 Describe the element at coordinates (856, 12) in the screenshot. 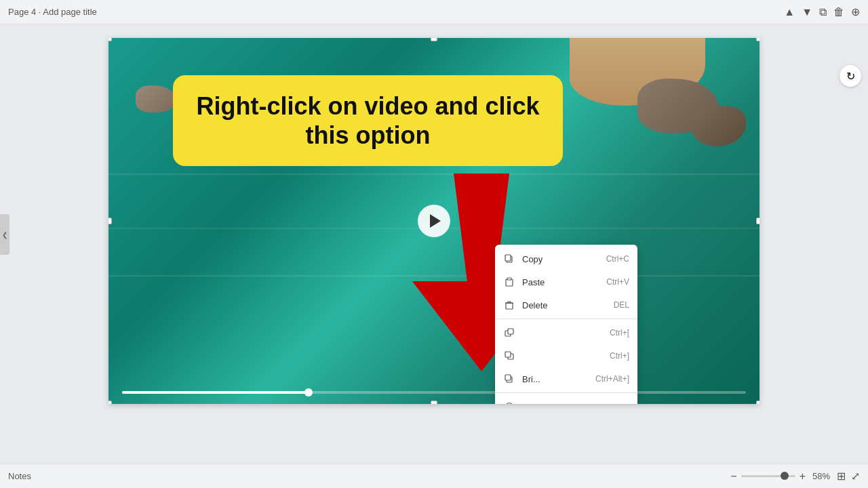

I see `add-page-icon: ⊕` at that location.